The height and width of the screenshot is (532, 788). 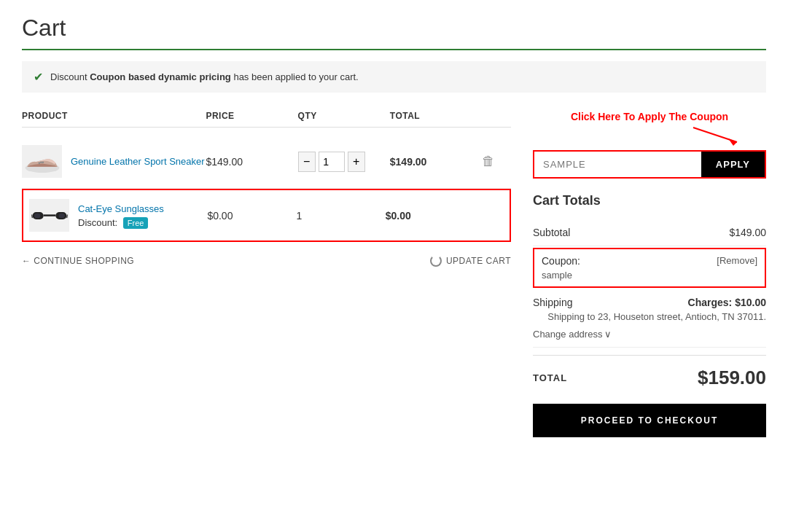 I want to click on green-divider, so click(x=394, y=50).